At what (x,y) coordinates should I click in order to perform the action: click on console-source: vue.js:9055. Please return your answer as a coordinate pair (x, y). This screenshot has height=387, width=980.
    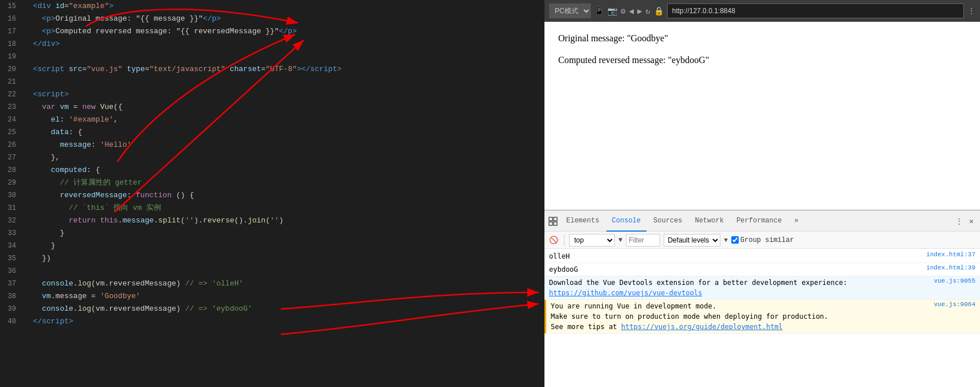
    Looking at the image, I should click on (955, 281).